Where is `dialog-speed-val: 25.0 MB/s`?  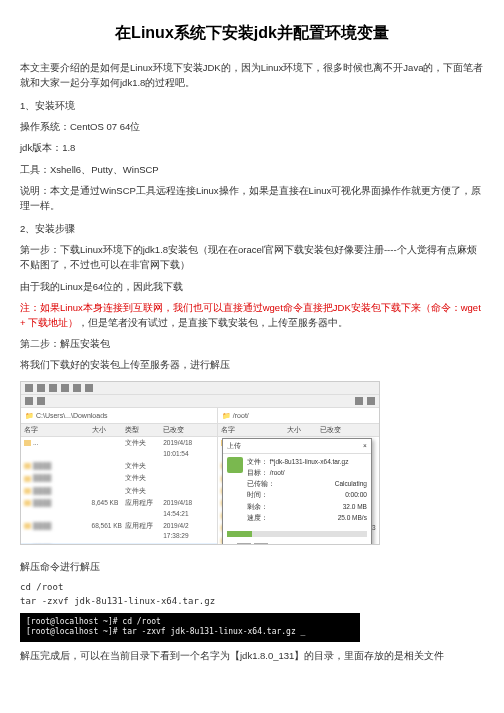
dialog-speed-val: 25.0 MB/s is located at coordinates (352, 518).